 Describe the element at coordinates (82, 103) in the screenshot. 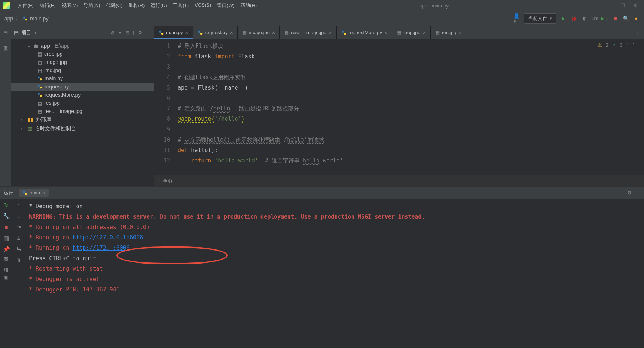

I see `tree-file: ▦ res.jpg` at that location.